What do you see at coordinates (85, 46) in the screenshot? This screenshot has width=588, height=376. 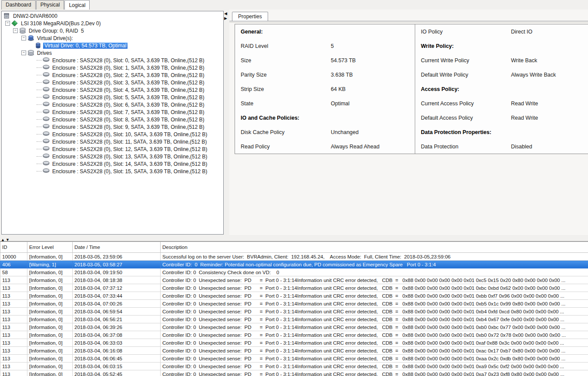 I see `tree-item-label: Virtual Drive: 0, 54.573 TB, Optimal` at bounding box center [85, 46].